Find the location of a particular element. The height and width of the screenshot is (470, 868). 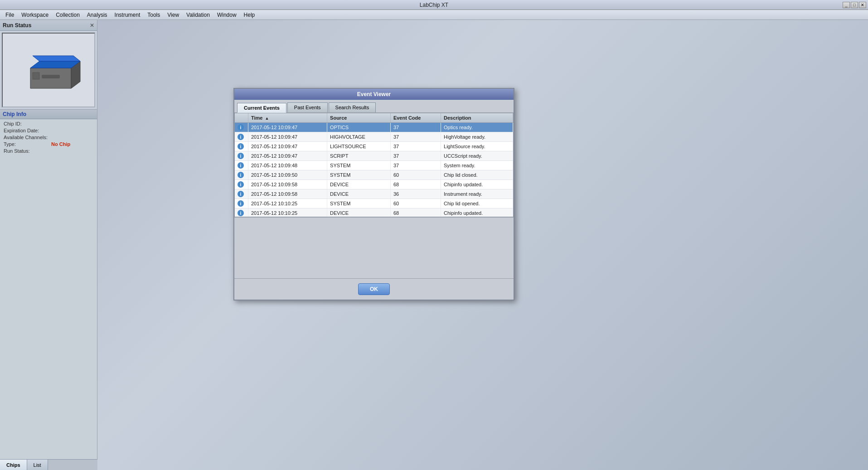

table-row: i2017-05-12 10:10:25SYSTEM60Chip lid ope… is located at coordinates (374, 204).